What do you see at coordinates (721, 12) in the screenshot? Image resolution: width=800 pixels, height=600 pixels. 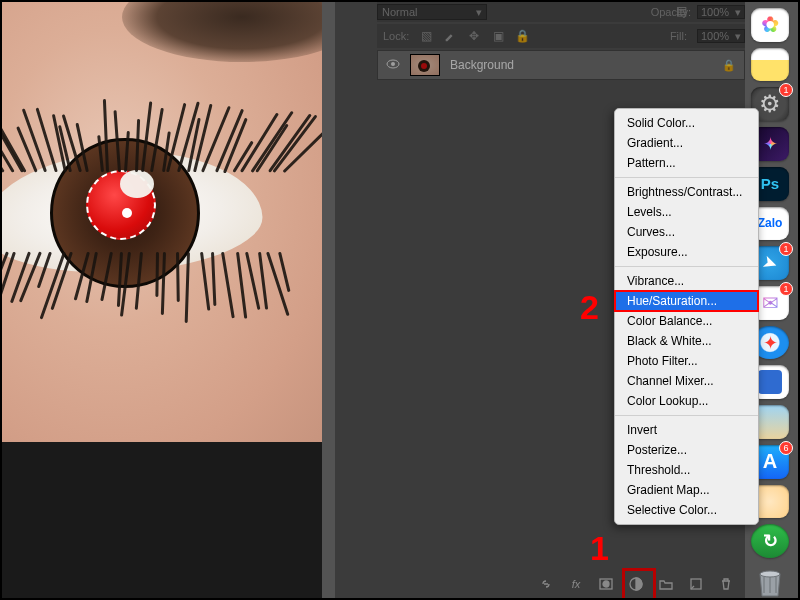 I see `opacity-field: 100%▾` at bounding box center [721, 12].